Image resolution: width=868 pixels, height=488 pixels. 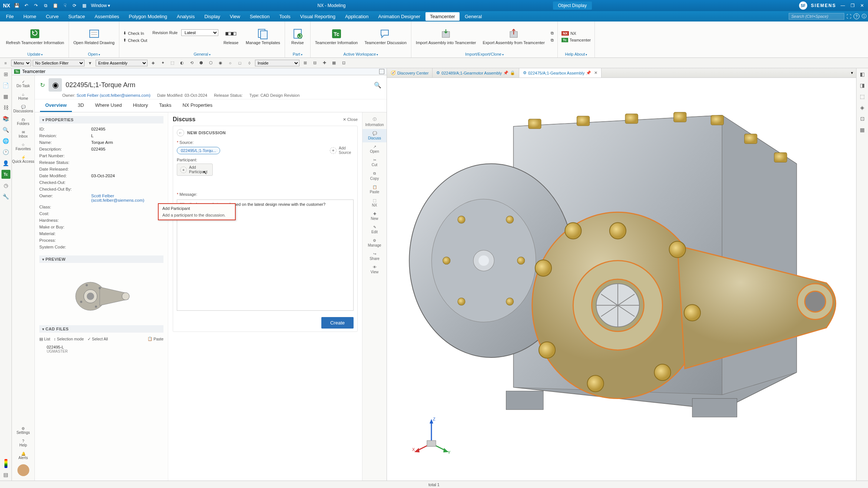 What do you see at coordinates (81, 106) in the screenshot?
I see `tab-3d: 3D` at bounding box center [81, 106].